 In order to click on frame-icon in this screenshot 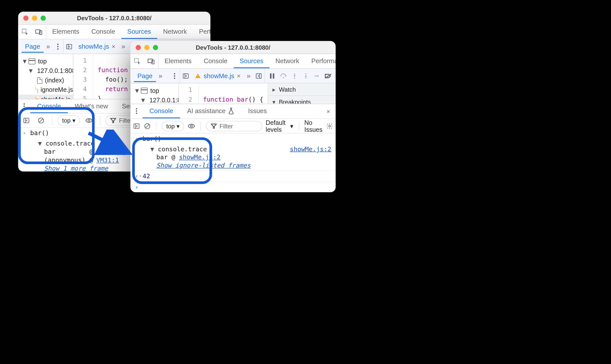, I will do `click(32, 61)`.